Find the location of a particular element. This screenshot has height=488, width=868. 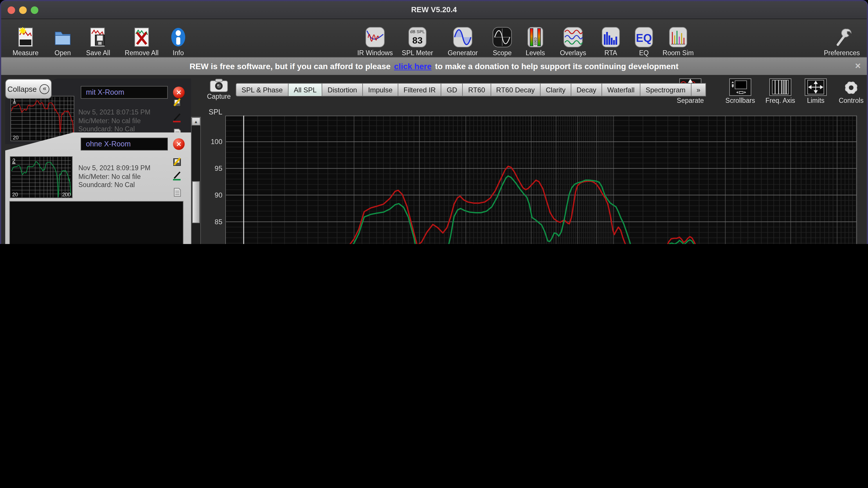

measurement-2-notes-icon is located at coordinates (177, 192).